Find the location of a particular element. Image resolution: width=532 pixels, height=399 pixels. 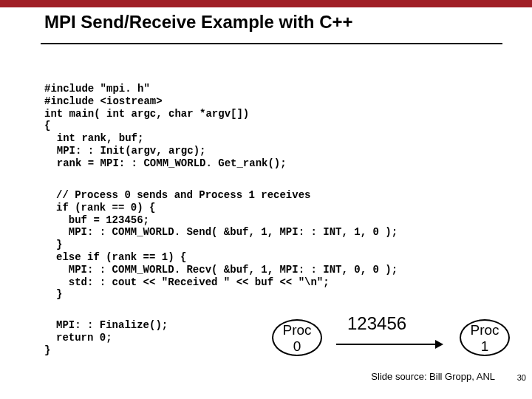

arrow-icon is located at coordinates (390, 344).